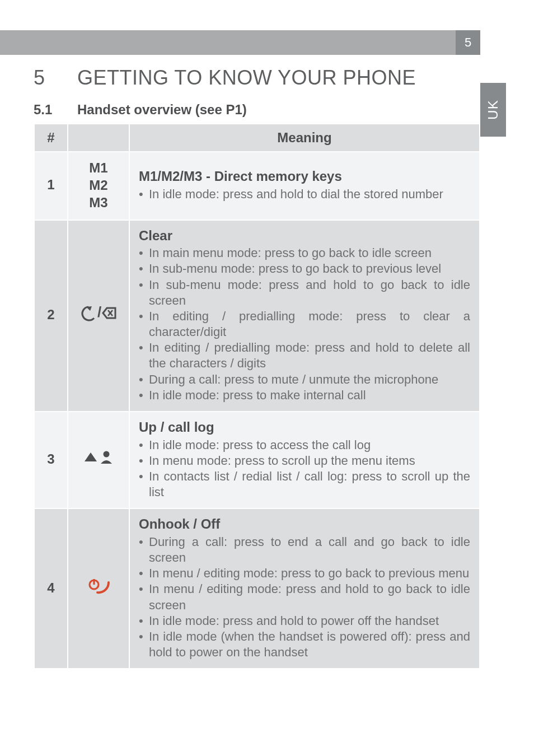 This screenshot has width=534, height=756. I want to click on subsection-number: 5.1, so click(55, 110).